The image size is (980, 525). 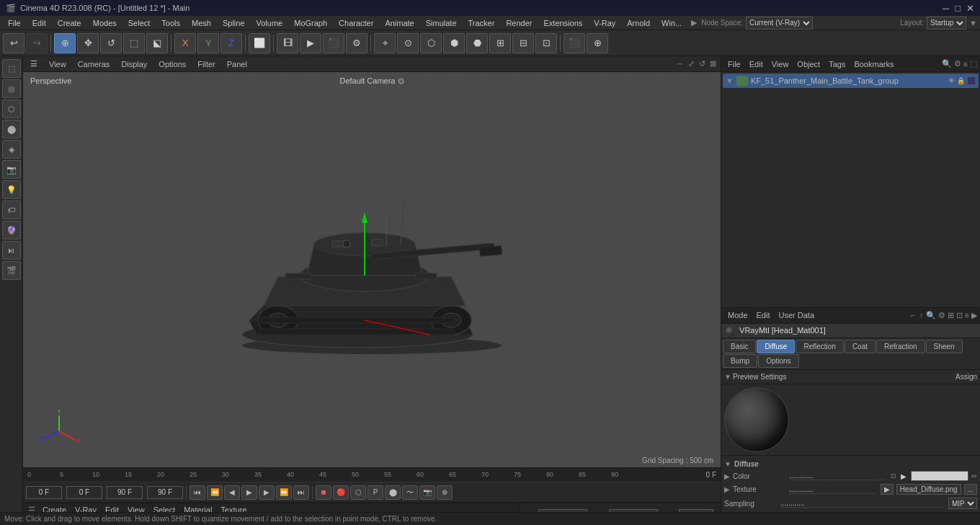 What do you see at coordinates (574, 43) in the screenshot?
I see `view-1: ⬛` at bounding box center [574, 43].